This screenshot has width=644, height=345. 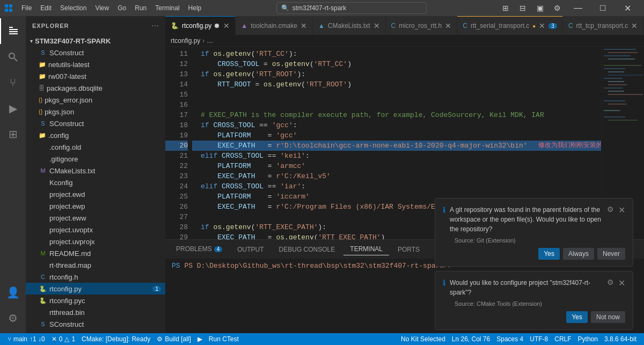 What do you see at coordinates (13, 108) in the screenshot?
I see `activity-item-run: ▶` at bounding box center [13, 108].